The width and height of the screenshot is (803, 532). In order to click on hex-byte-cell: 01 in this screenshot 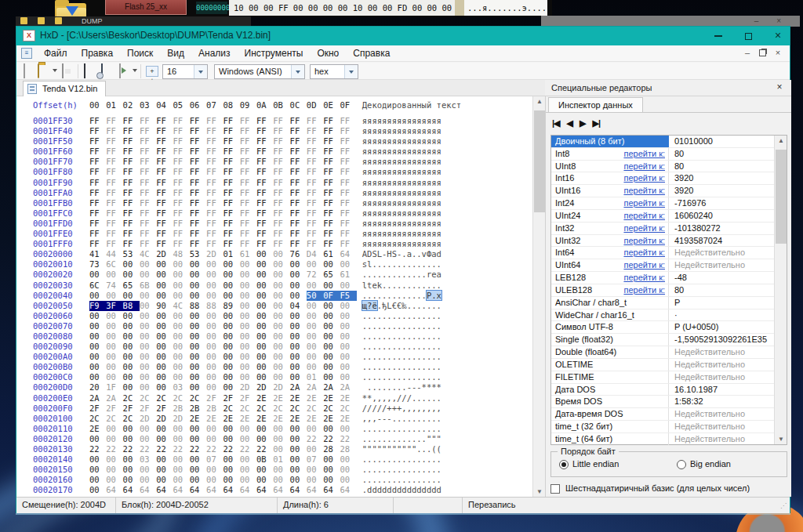, I will do `click(281, 459)`.